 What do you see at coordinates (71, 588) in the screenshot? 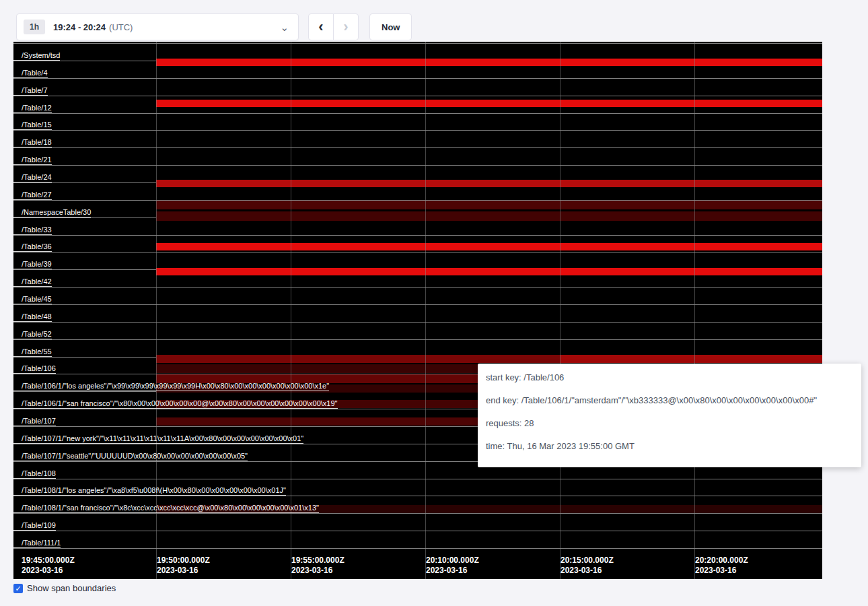
I see `show-span-boundaries-label: Show span boundaries` at bounding box center [71, 588].